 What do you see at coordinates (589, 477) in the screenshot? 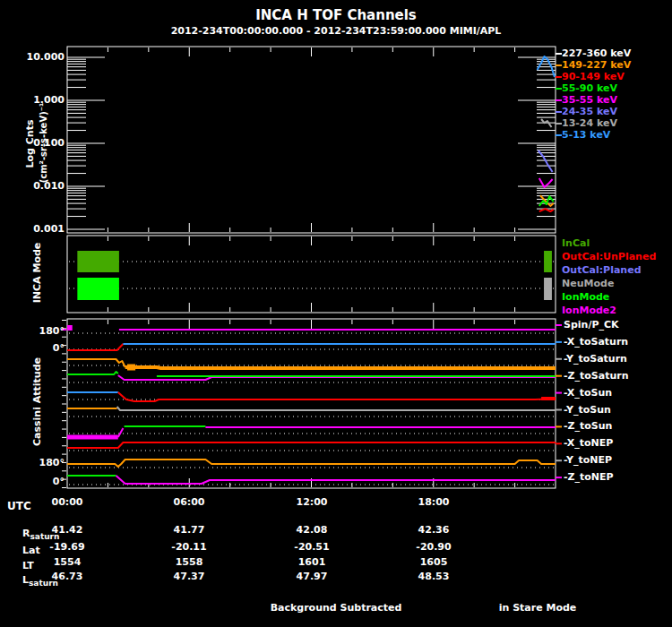
I see `attitude-label: -Z_toNEP` at bounding box center [589, 477].